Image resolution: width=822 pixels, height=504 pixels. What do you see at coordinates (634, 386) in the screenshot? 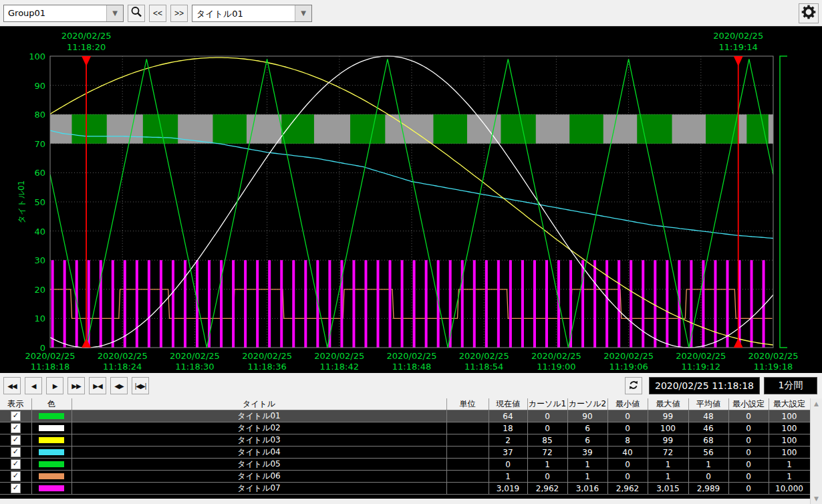
I see `refresh-button` at bounding box center [634, 386].